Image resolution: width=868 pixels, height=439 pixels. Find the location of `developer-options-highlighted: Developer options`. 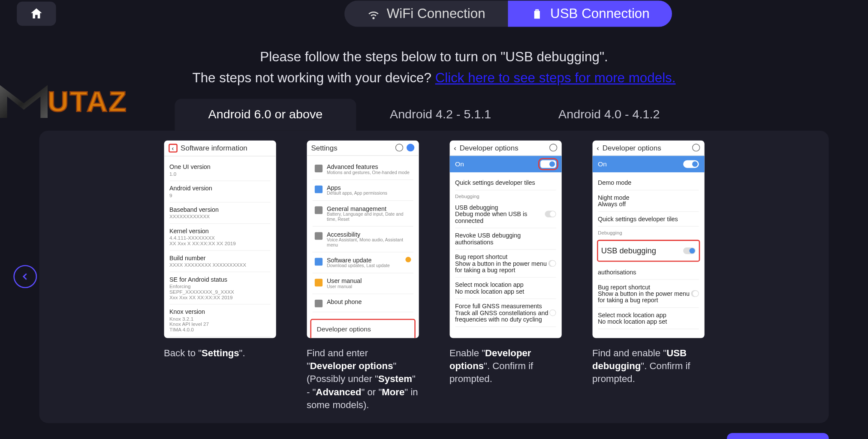

developer-options-highlighted: Developer options is located at coordinates (363, 328).